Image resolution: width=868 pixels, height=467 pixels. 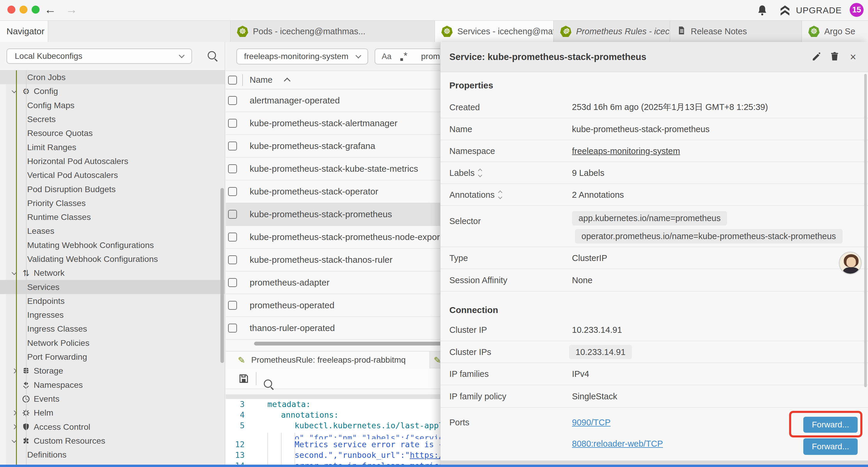 What do you see at coordinates (434, 10) in the screenshot?
I see `window-titlebar: ← → UPGRADE 15` at bounding box center [434, 10].